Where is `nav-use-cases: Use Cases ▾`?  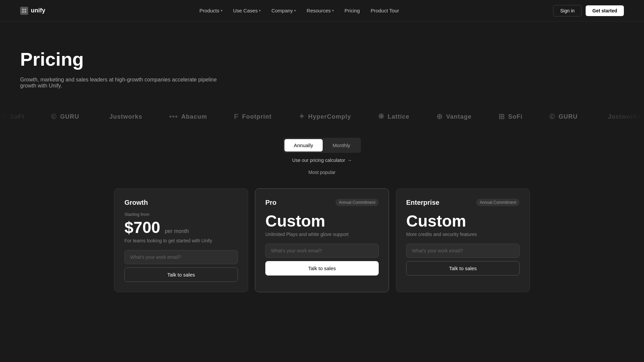 nav-use-cases: Use Cases ▾ is located at coordinates (247, 11).